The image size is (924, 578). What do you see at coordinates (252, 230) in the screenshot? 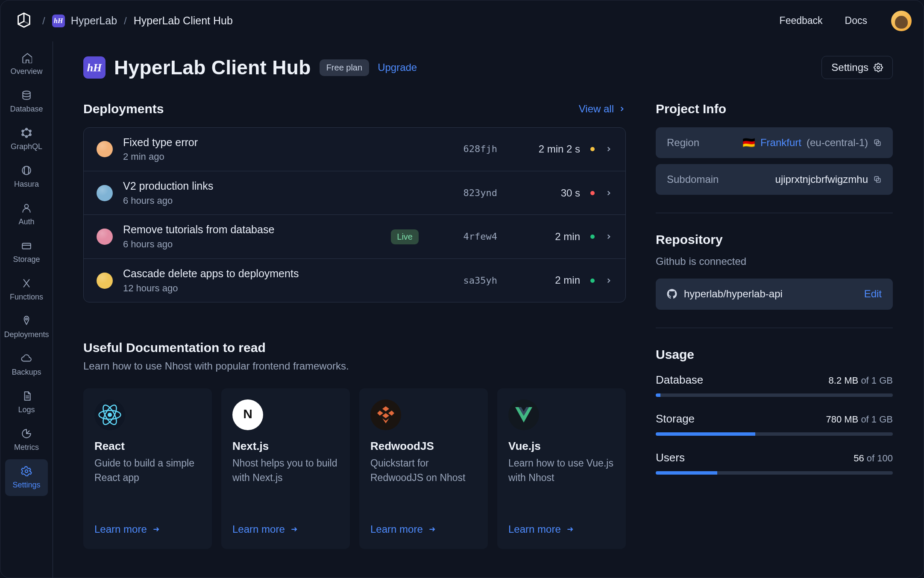
I see `deployment-title: Remove tutorials from database` at bounding box center [252, 230].